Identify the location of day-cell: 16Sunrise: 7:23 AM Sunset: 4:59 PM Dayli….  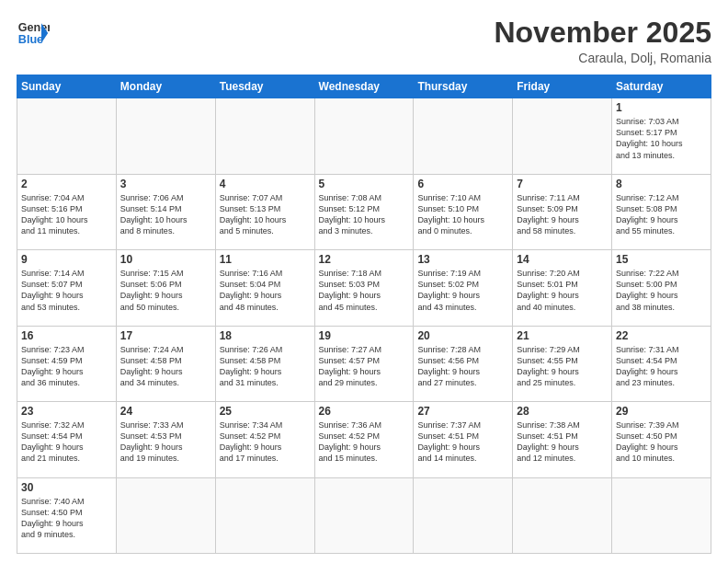
(67, 363).